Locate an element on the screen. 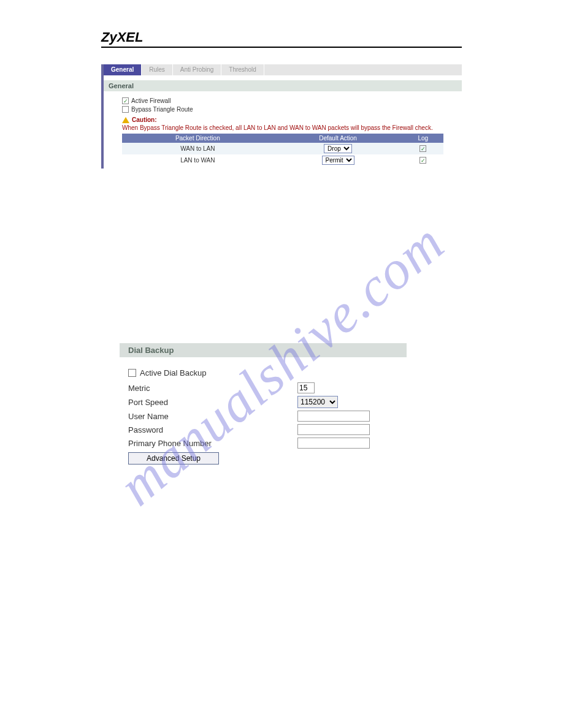 The image size is (563, 728). table-row: LAN to WAN Permit ✓ is located at coordinates (283, 161).